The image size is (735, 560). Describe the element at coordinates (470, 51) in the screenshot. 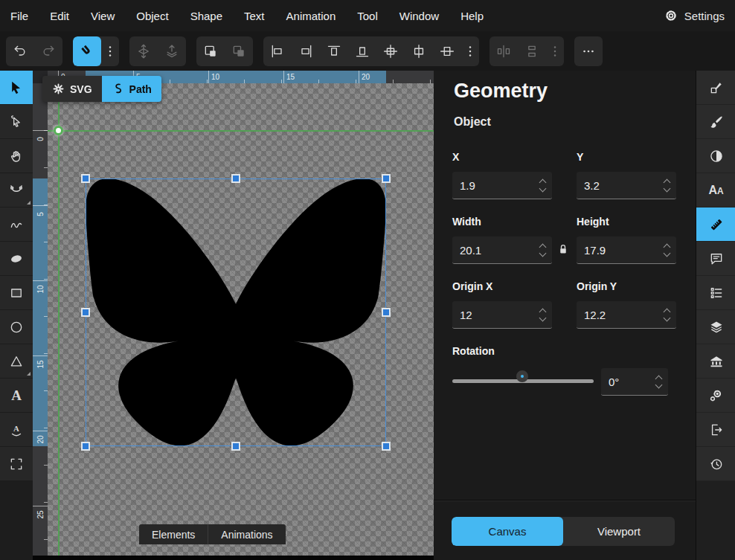

I see `align-options-button` at that location.